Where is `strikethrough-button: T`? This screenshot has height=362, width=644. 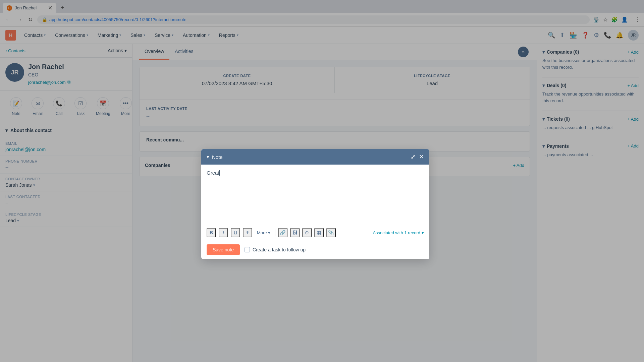 strikethrough-button: T is located at coordinates (248, 233).